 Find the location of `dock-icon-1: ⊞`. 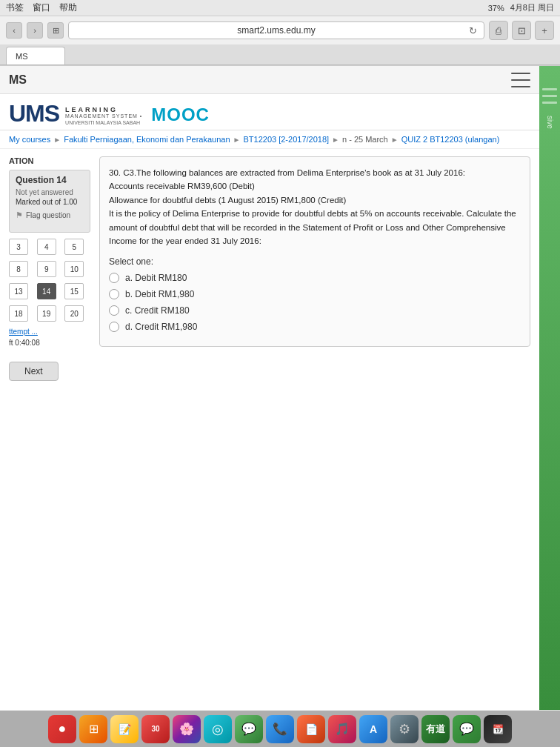

dock-icon-1: ⊞ is located at coordinates (93, 729).